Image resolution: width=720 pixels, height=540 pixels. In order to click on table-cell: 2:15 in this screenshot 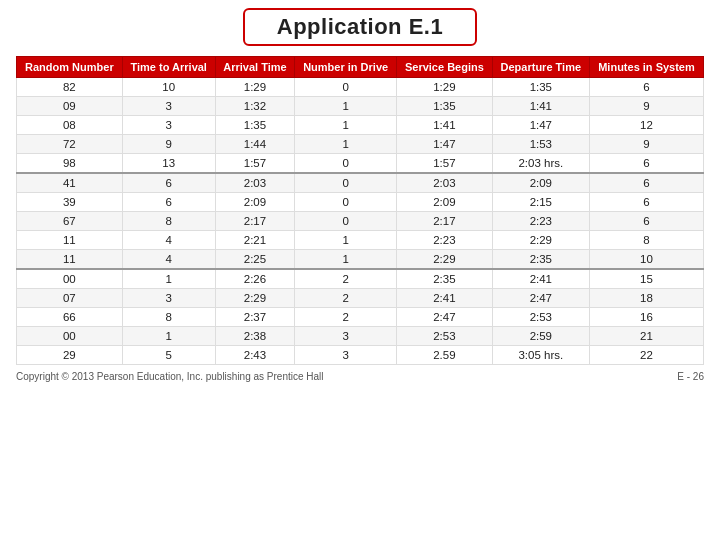, I will do `click(540, 202)`.